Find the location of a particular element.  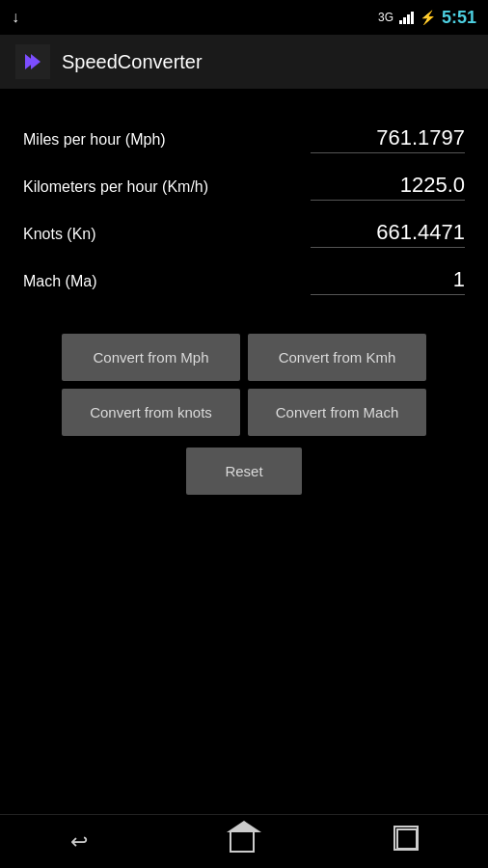

knots-row: Knots (Kn) 661.4471 is located at coordinates (244, 233).